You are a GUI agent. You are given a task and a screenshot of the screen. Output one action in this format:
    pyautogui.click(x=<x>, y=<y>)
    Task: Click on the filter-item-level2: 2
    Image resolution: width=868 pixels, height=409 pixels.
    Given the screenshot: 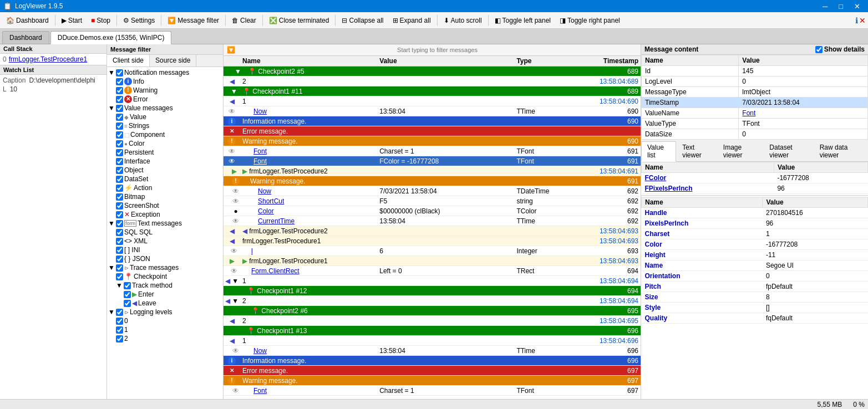 What is the action you would take?
    pyautogui.click(x=169, y=339)
    